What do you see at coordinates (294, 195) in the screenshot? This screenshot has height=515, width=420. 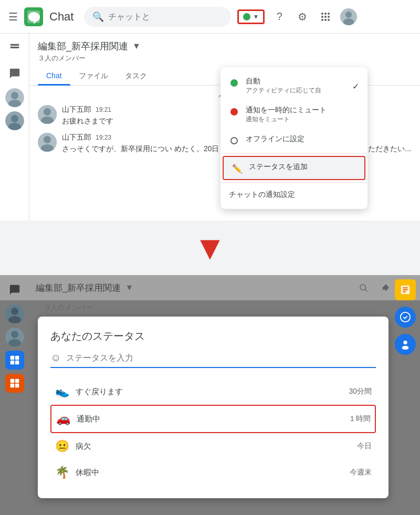 I see `dropdown-item-notifications: チャットの通知設定` at bounding box center [294, 195].